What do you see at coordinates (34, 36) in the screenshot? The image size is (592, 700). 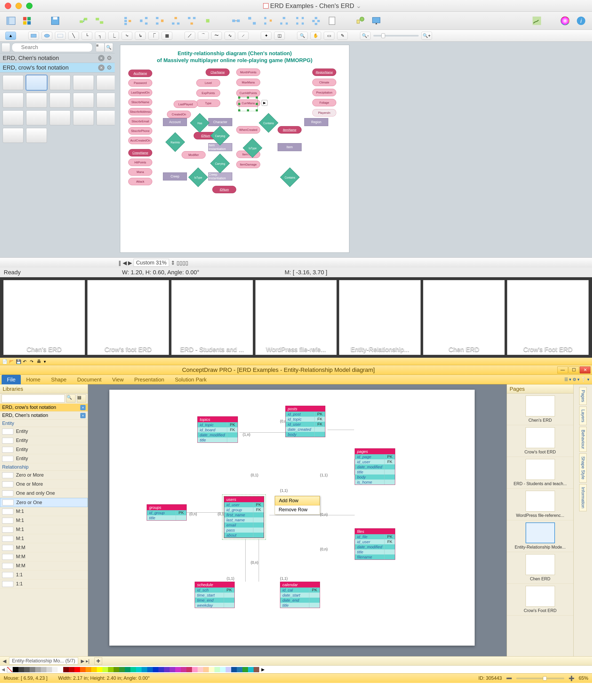 I see `rect-tool` at bounding box center [34, 36].